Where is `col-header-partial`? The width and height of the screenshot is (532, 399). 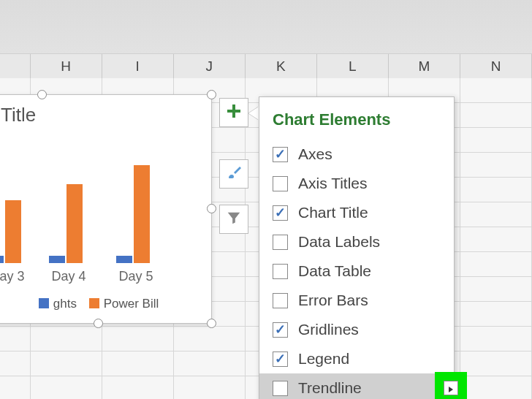 col-header-partial is located at coordinates (15, 66).